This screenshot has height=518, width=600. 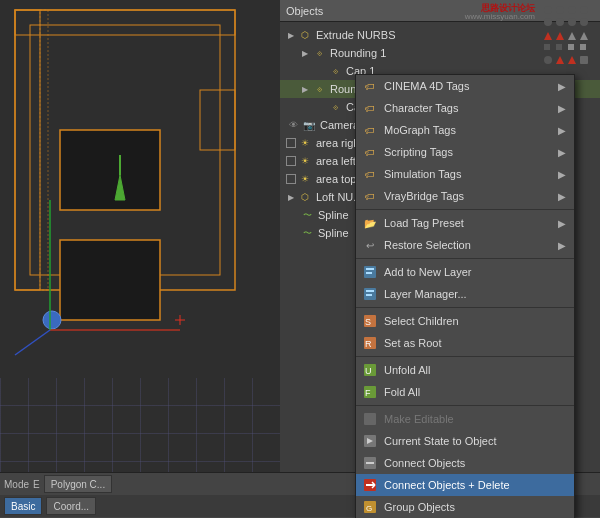 What do you see at coordinates (424, 223) in the screenshot?
I see `menu-label: Load Tag Preset` at bounding box center [424, 223].